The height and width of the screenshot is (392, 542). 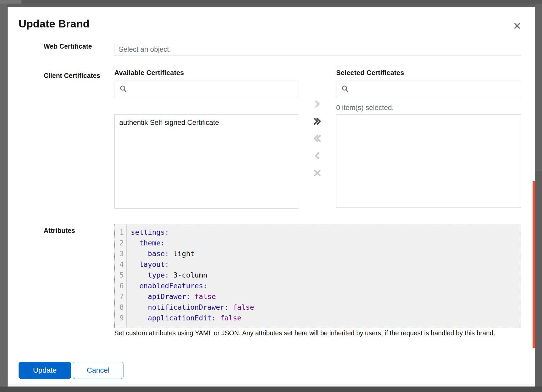 I want to click on update-button: Update, so click(x=45, y=370).